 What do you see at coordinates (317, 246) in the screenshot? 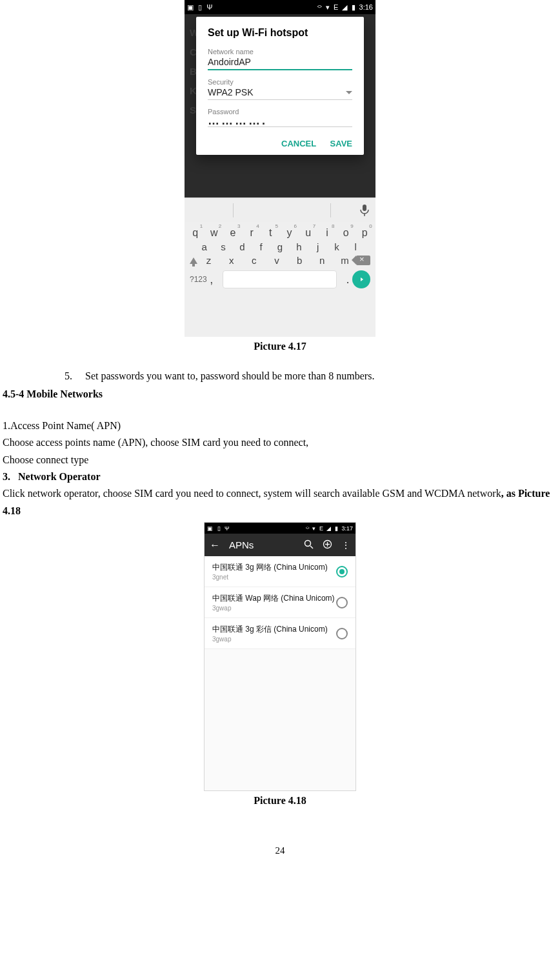
I see `key-j: j` at bounding box center [317, 246].